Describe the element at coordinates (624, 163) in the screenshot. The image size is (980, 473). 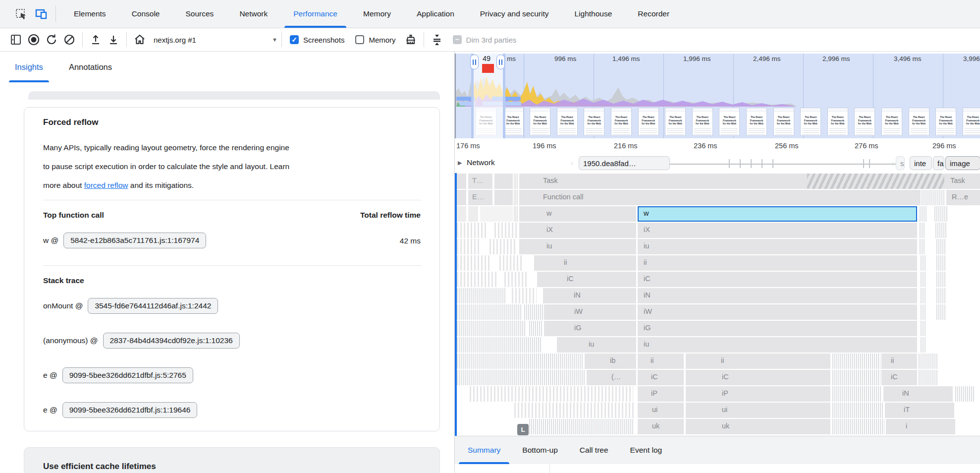
I see `network-request-chip: 1950.dea8fad…` at that location.